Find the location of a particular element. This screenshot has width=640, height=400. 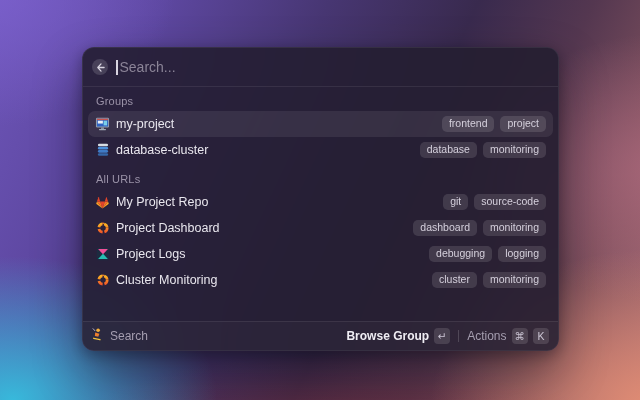

mascot-icon is located at coordinates (97, 336).